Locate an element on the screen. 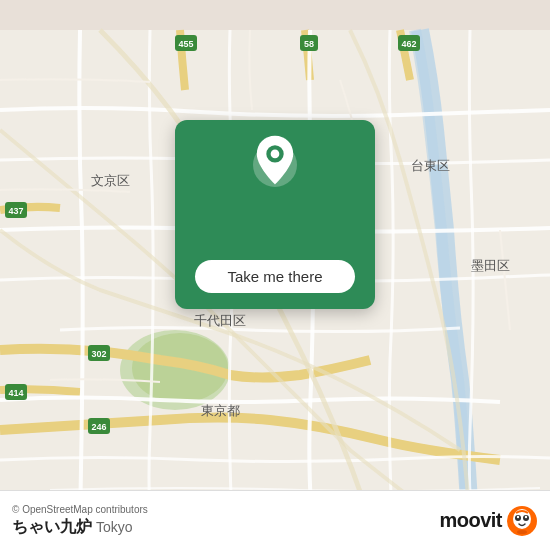 This screenshot has height=550, width=550. svg-text: 58 is located at coordinates (309, 44).